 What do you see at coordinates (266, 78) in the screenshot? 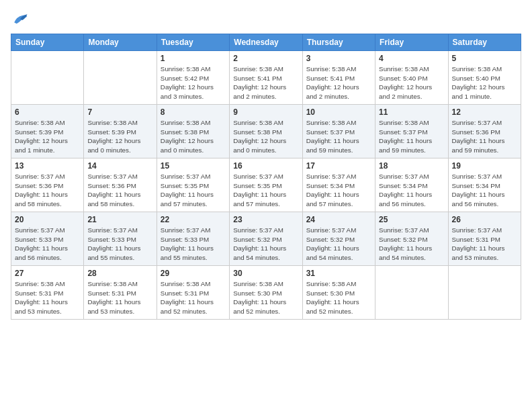
I see `calendar-cell: 2Sunrise: 5:38 AM Sunset: 5:41 PM Daylig…` at bounding box center [266, 78].